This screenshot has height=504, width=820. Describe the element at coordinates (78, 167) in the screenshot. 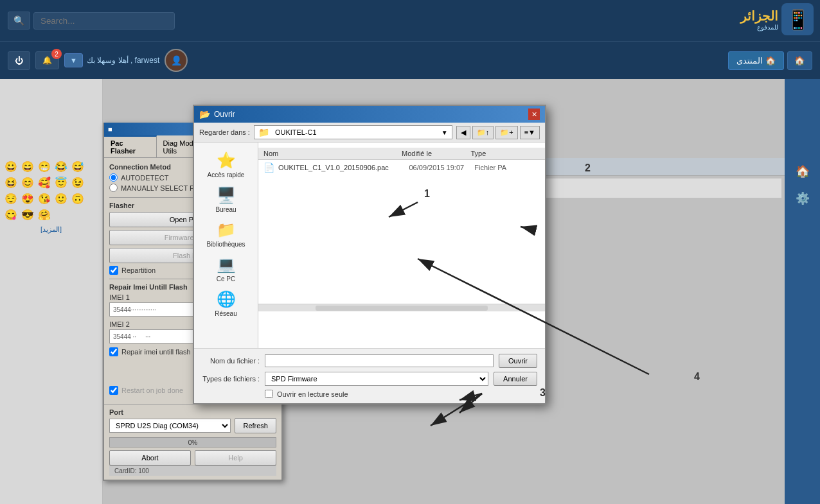

I see `emoji-5: 😅` at that location.